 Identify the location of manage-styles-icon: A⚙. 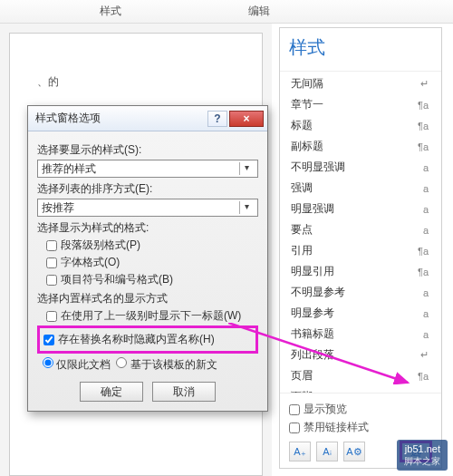
(354, 452).